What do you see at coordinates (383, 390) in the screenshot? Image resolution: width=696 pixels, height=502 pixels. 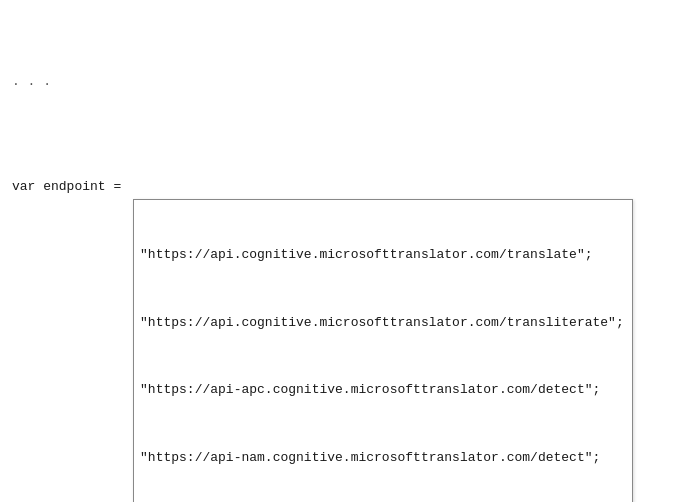 I see `dropdown-item-3: "https://api-apc.cognitive.microsofttran…` at bounding box center [383, 390].